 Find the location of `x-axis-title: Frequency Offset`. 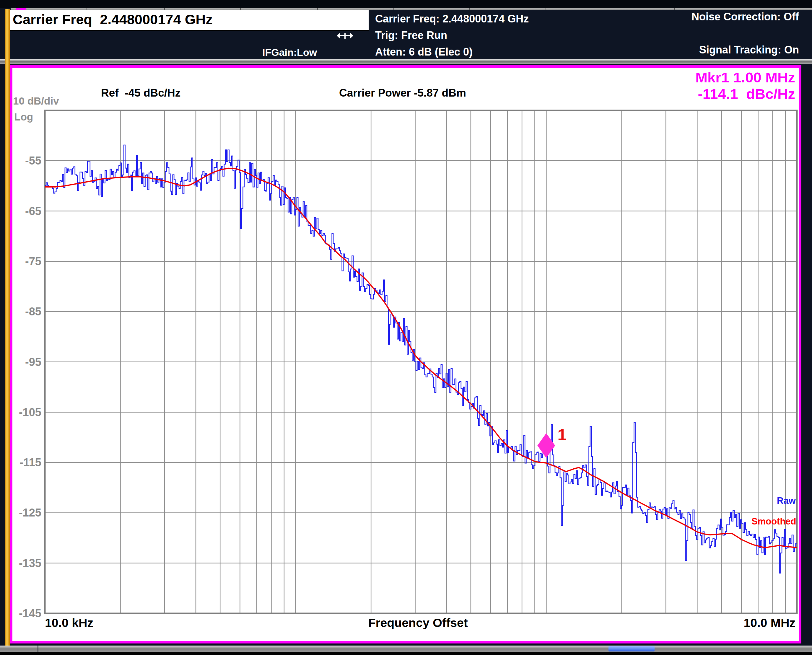

x-axis-title: Frequency Offset is located at coordinates (418, 623).